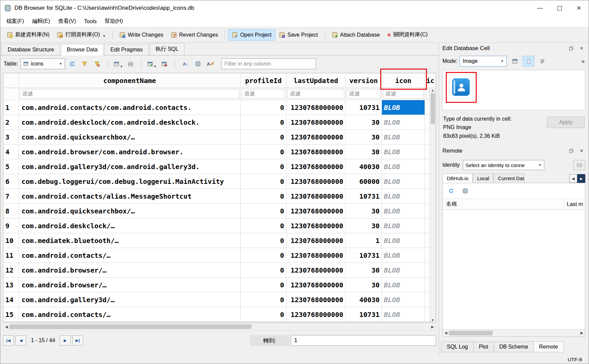 The image size is (589, 364). Describe the element at coordinates (21, 340) in the screenshot. I see `previous-record-button: ◀` at that location.